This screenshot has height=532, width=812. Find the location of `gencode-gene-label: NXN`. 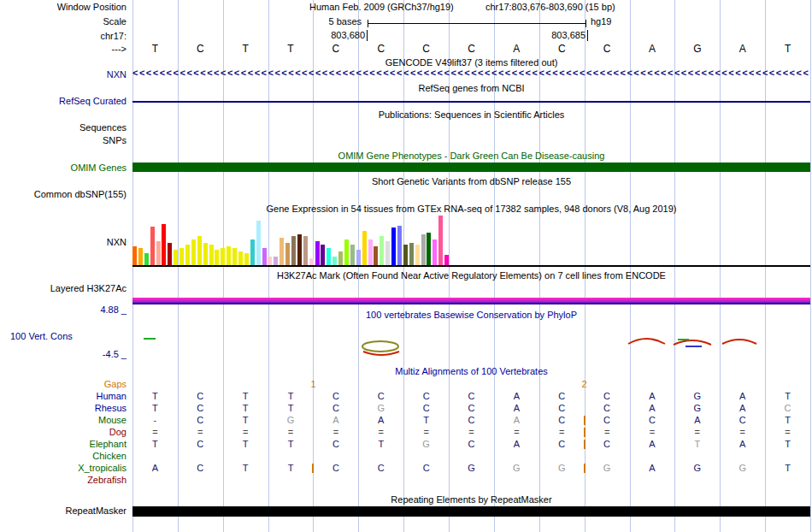

gencode-gene-label: NXN is located at coordinates (63, 75).